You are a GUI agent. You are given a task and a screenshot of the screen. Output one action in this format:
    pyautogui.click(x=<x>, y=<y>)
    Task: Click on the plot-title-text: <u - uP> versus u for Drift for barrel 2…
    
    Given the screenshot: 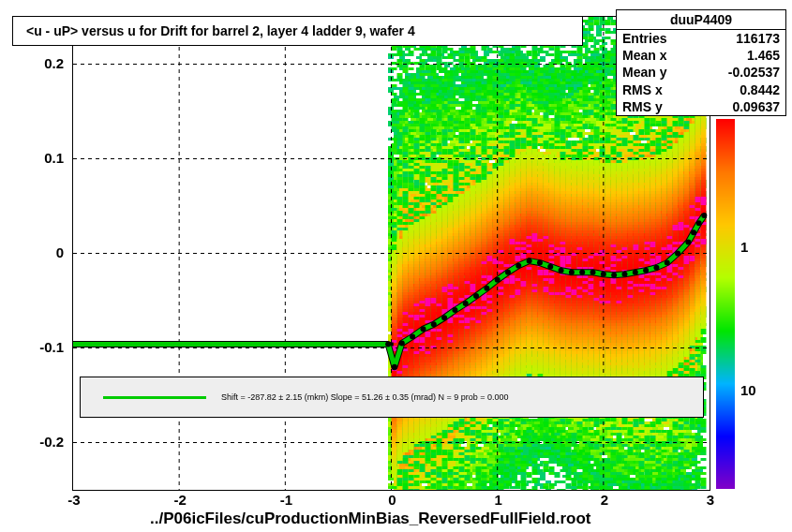 What is the action you would take?
    pyautogui.click(x=221, y=31)
    